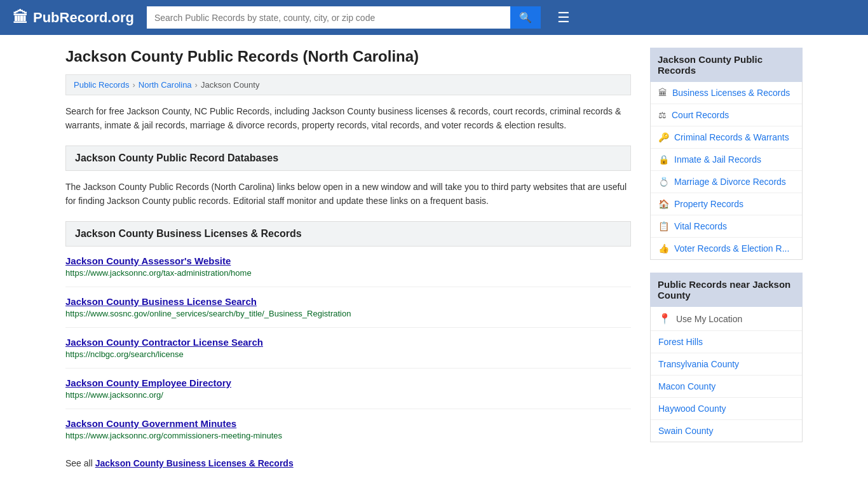  I want to click on record-url-2: https://nclbgc.org/search/license, so click(348, 355).